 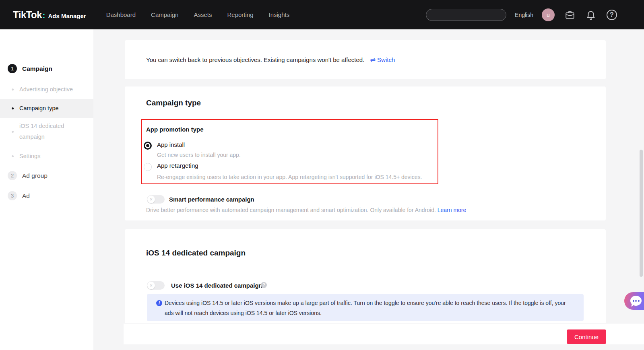 I want to click on chat-bubble-icon, so click(x=636, y=301).